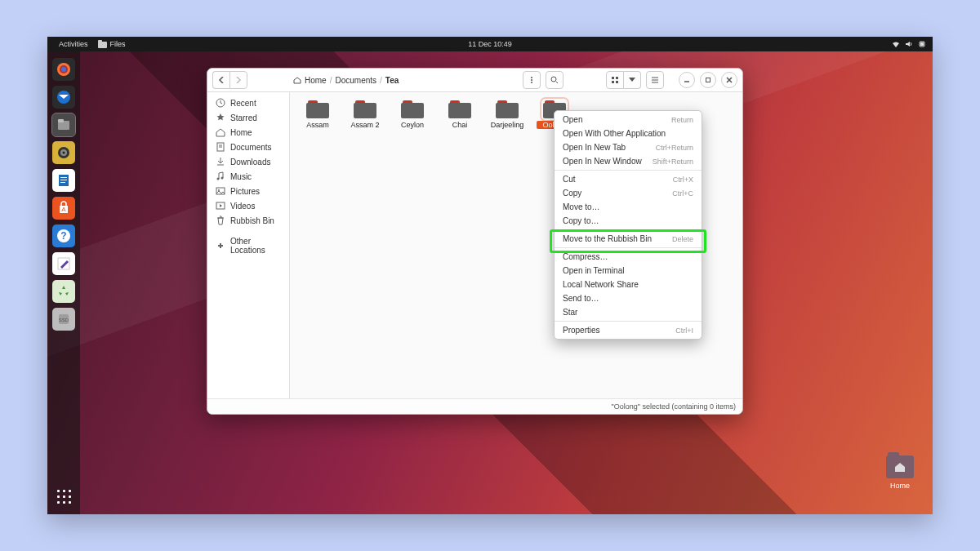 The width and height of the screenshot is (980, 551). What do you see at coordinates (392, 80) in the screenshot?
I see `breadcrumb-segment: Tea` at bounding box center [392, 80].